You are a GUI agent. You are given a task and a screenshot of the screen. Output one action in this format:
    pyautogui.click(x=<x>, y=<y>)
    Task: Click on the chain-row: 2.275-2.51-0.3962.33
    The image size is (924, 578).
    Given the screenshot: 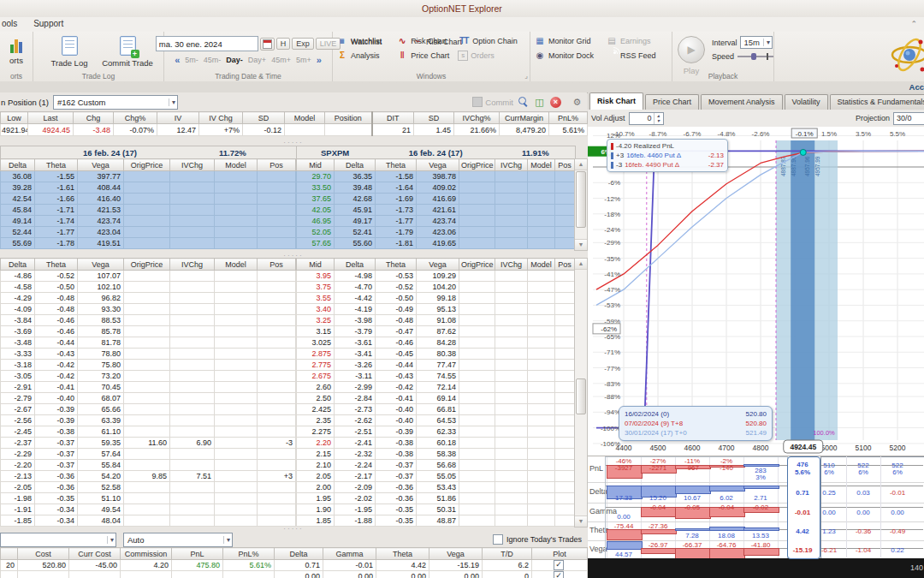 What is the action you would take?
    pyautogui.click(x=436, y=432)
    